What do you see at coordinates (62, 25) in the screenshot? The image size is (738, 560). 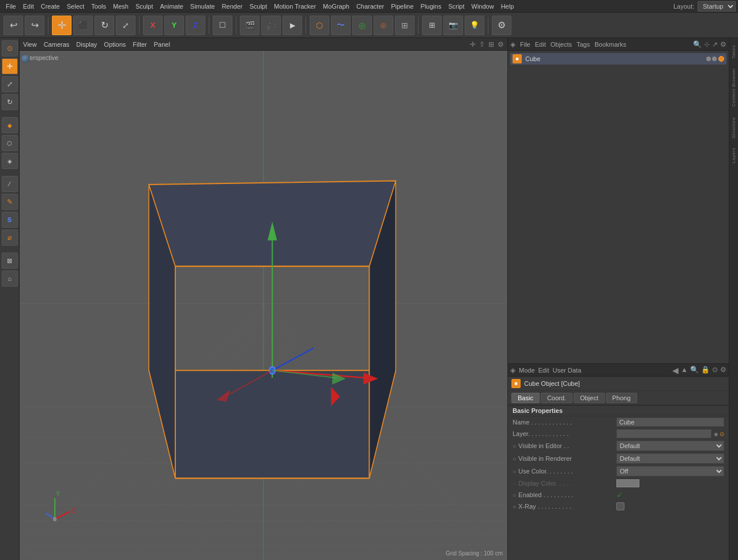 I see `move-tool: ✛` at bounding box center [62, 25].